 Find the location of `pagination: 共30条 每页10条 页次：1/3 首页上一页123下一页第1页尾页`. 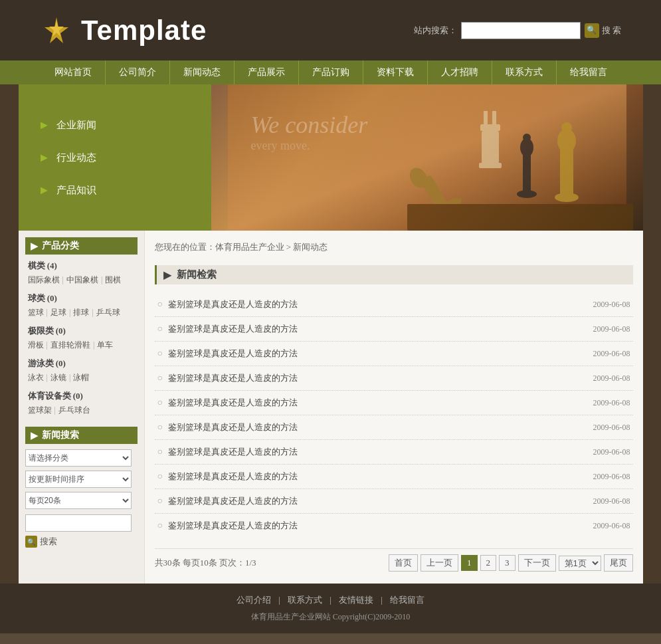

pagination: 共30条 每页10条 页次：1/3 首页上一页123下一页第1页尾页 is located at coordinates (394, 562).